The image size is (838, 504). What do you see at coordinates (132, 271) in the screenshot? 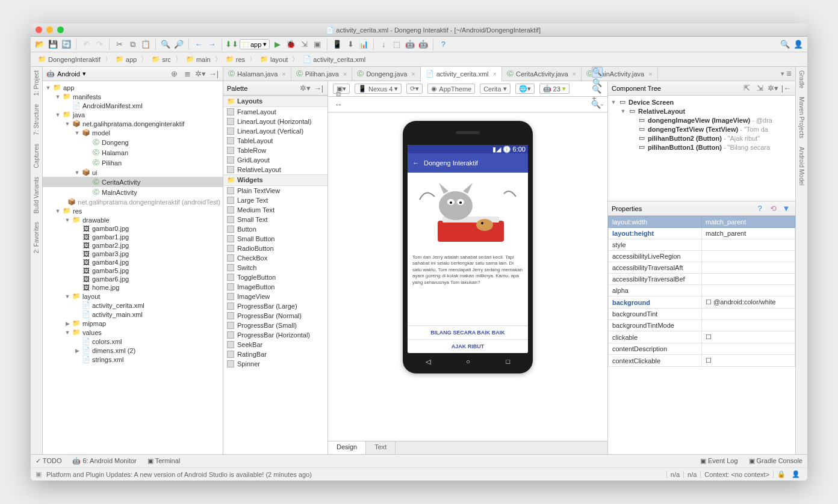
I see `tree-node: 🖼gambar5.jpg` at bounding box center [132, 271].